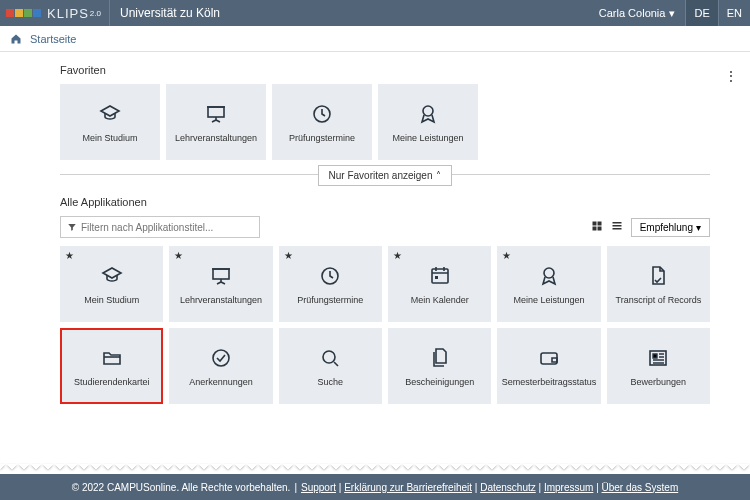 The height and width of the screenshot is (500, 750). What do you see at coordinates (220, 284) in the screenshot?
I see `app-tile: ★Lehrveranstaltungen` at bounding box center [220, 284].